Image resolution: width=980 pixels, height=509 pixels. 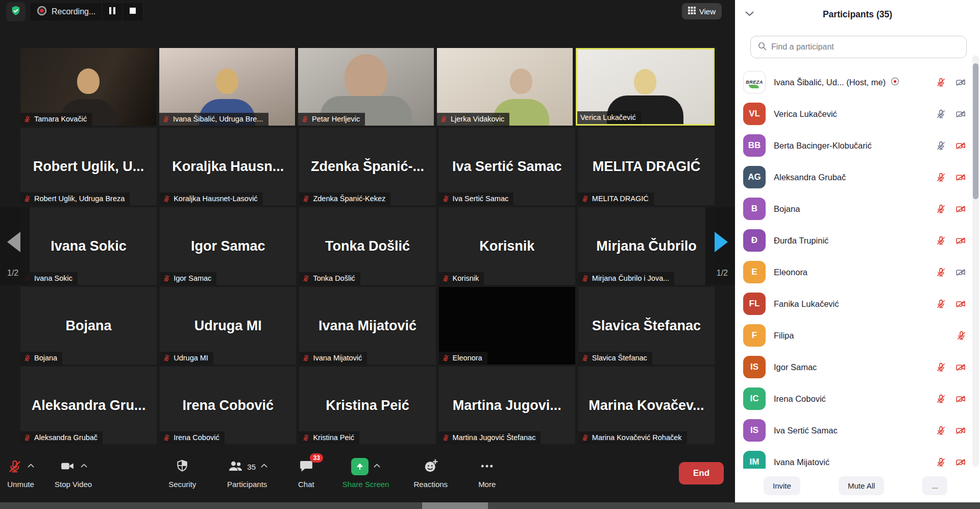 I want to click on unmute-button: Unmute, so click(x=20, y=473).